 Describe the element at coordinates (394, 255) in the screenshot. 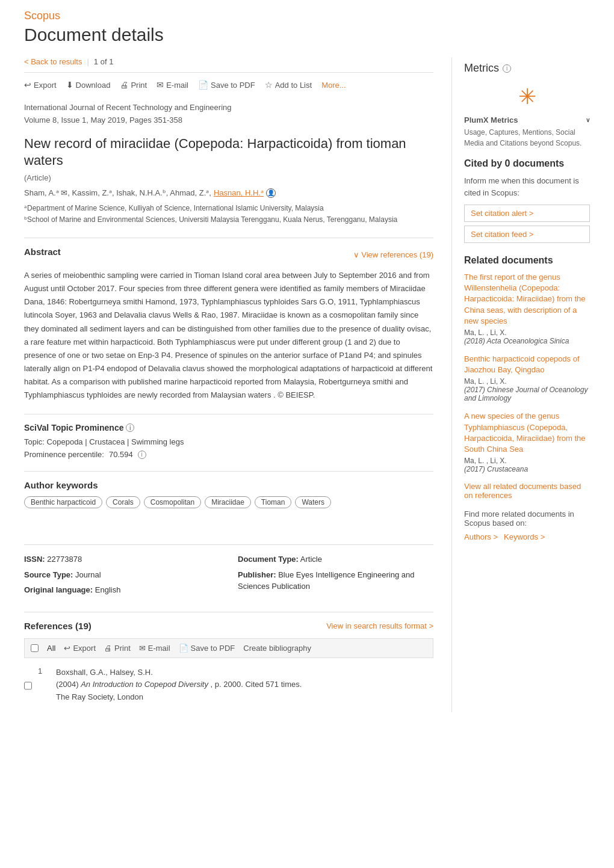

I see `view-references-button: ∨ View references (19)` at that location.